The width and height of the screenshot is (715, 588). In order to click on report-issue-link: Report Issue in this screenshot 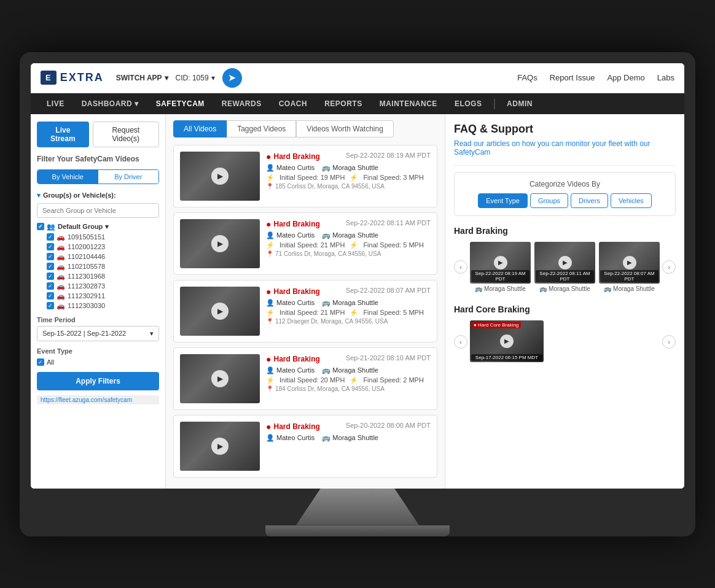, I will do `click(572, 77)`.